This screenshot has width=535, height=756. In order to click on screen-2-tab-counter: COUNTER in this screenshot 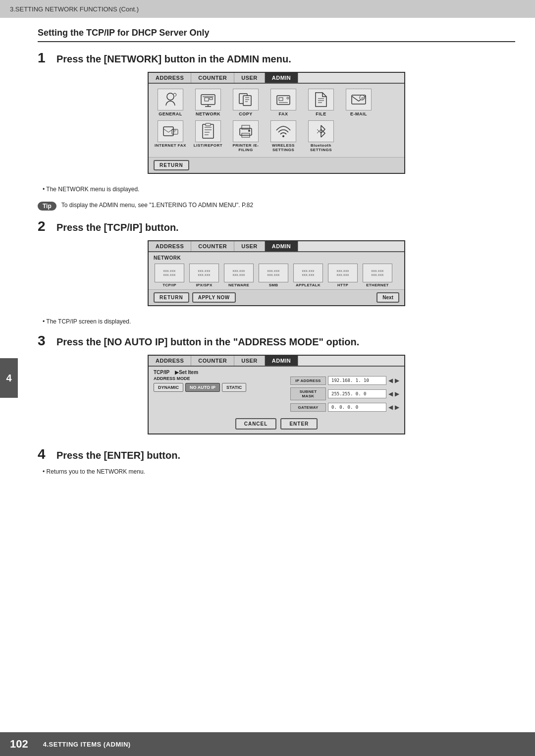, I will do `click(213, 246)`.